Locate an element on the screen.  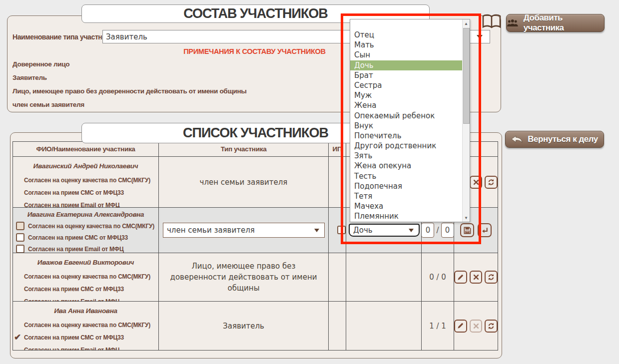
count-input-left is located at coordinates (428, 230).